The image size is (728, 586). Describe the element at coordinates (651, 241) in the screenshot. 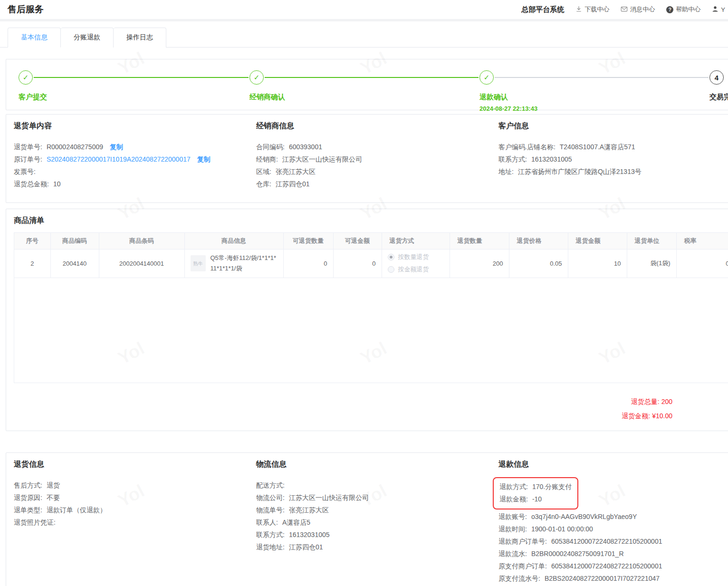

I see `col-return-unit: 退货单位` at that location.